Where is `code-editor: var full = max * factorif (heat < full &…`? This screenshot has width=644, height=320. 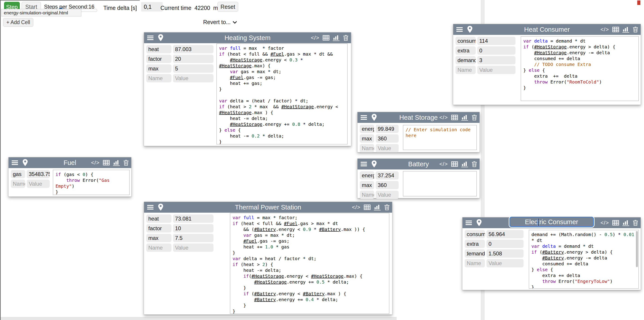
code-editor: var full = max * factorif (heat < full &… is located at coordinates (282, 94).